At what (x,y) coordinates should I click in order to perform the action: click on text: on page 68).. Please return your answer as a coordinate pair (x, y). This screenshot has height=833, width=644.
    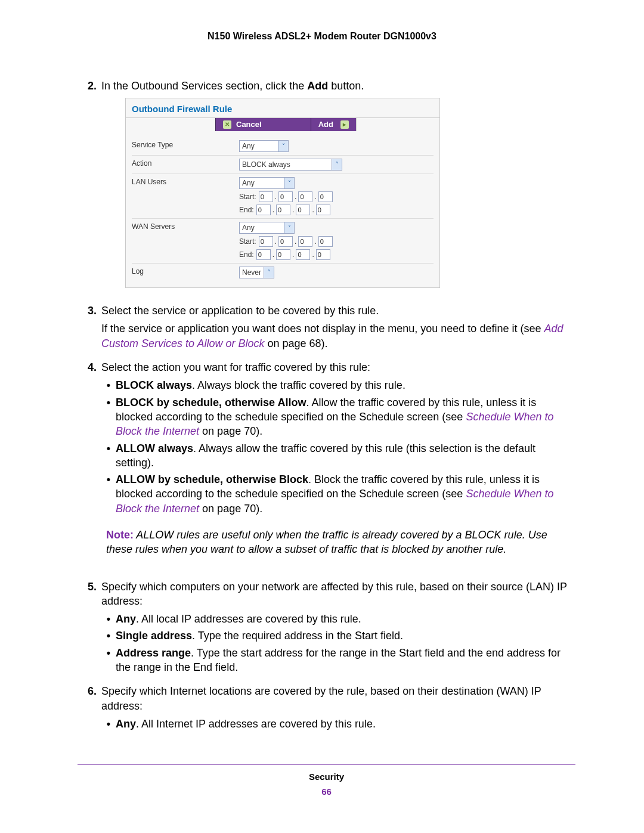
    Looking at the image, I should click on (296, 343).